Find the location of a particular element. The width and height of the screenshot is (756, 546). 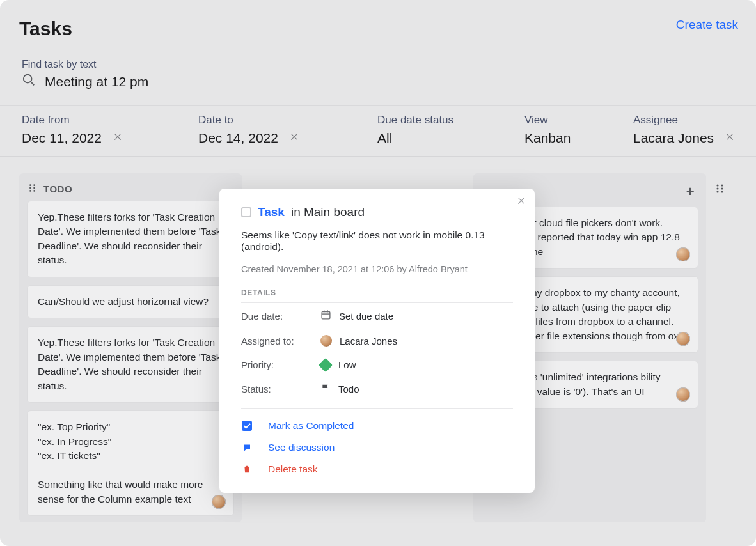

detail-priority: Priority: Low is located at coordinates (377, 364).